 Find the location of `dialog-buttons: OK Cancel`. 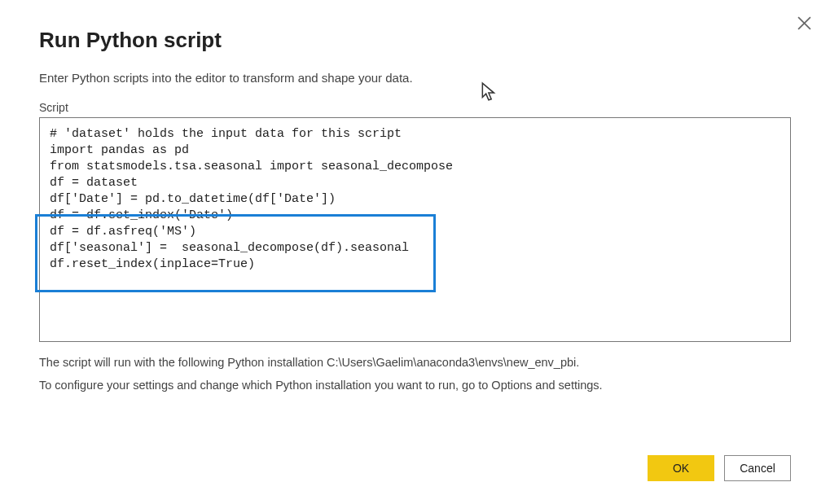

dialog-buttons: OK Cancel is located at coordinates (719, 468).